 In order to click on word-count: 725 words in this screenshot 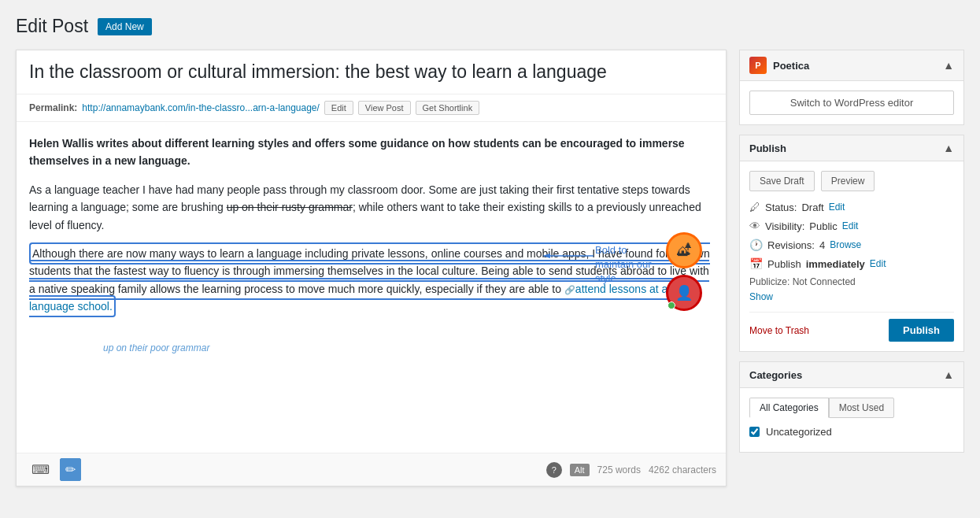, I will do `click(619, 470)`.